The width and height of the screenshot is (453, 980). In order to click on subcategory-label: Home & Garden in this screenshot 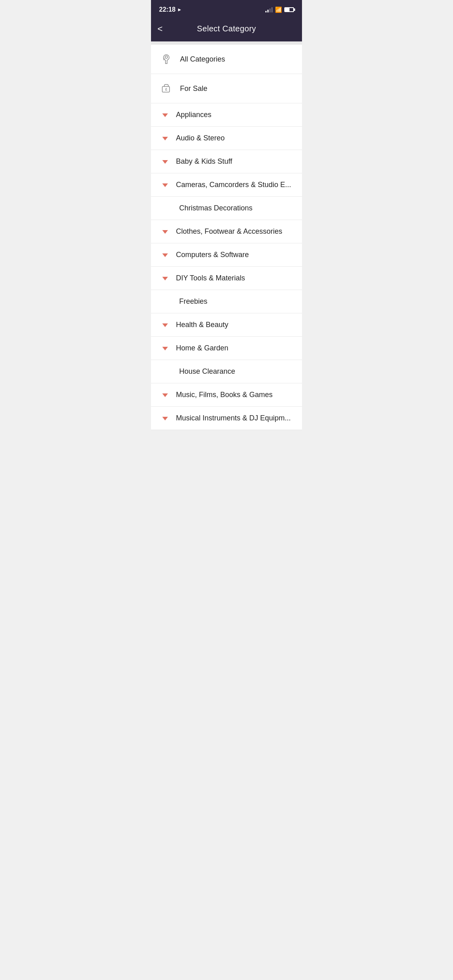, I will do `click(202, 348)`.